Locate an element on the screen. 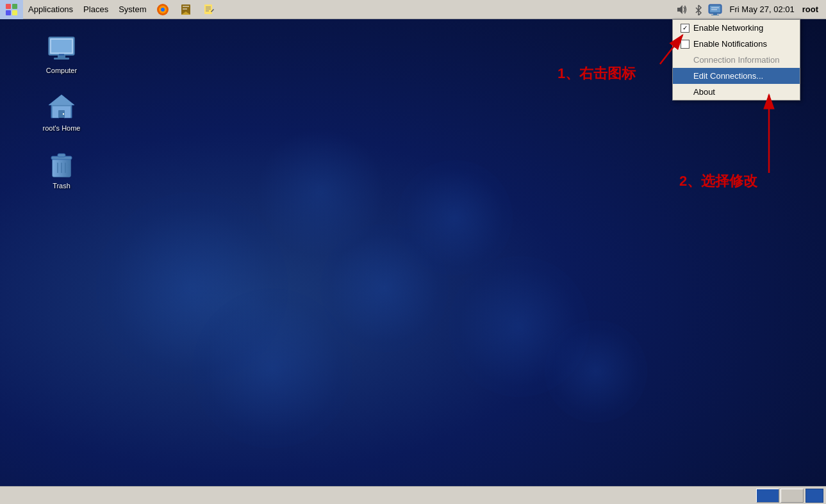 The height and width of the screenshot is (504, 826). workspace-2-button is located at coordinates (792, 496).